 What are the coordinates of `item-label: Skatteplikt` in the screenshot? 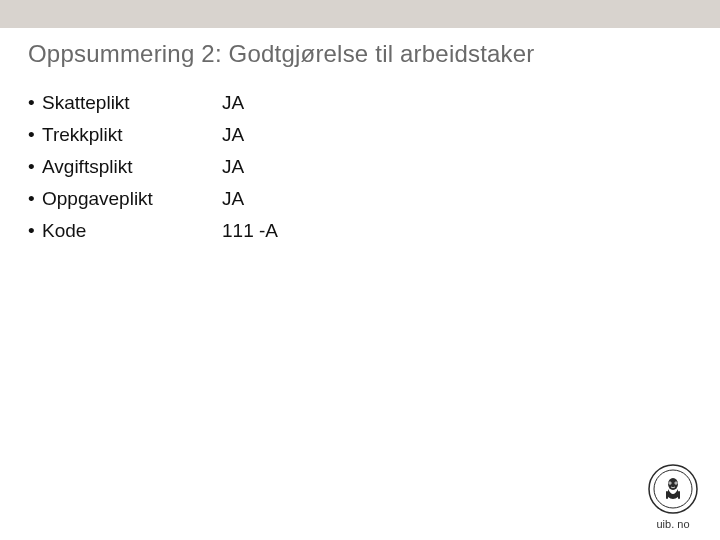 It's located at (132, 103).